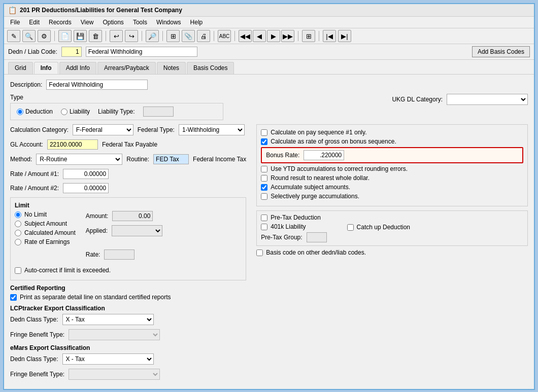 The height and width of the screenshot is (392, 538). I want to click on lcp-dedn-select: X - Tax W - Wage, so click(108, 319).